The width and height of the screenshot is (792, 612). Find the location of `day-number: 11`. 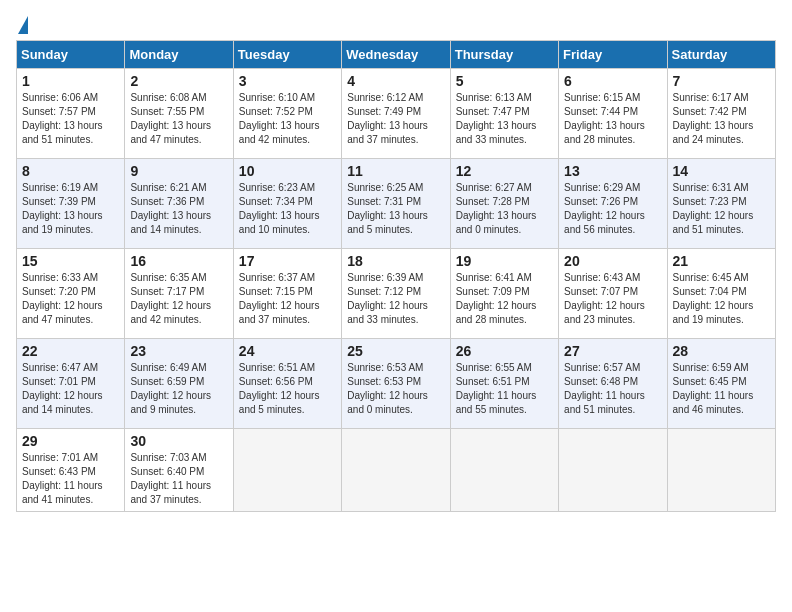

day-number: 11 is located at coordinates (396, 171).